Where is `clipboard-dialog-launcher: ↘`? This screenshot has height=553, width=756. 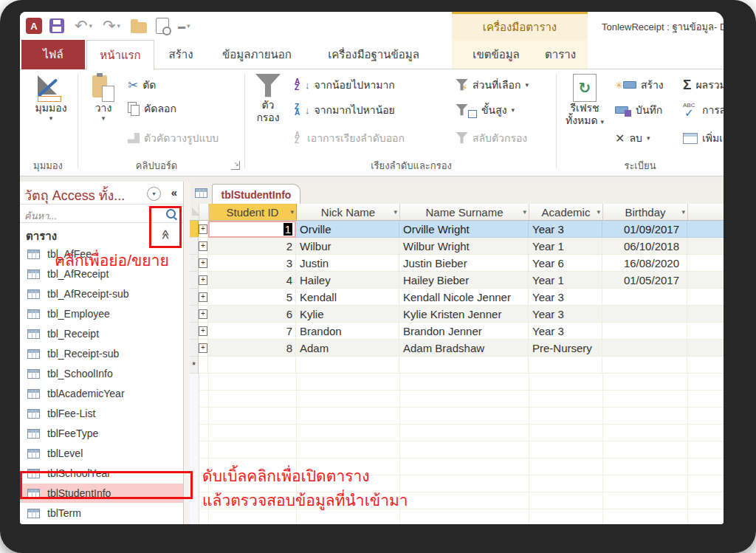 clipboard-dialog-launcher: ↘ is located at coordinates (236, 165).